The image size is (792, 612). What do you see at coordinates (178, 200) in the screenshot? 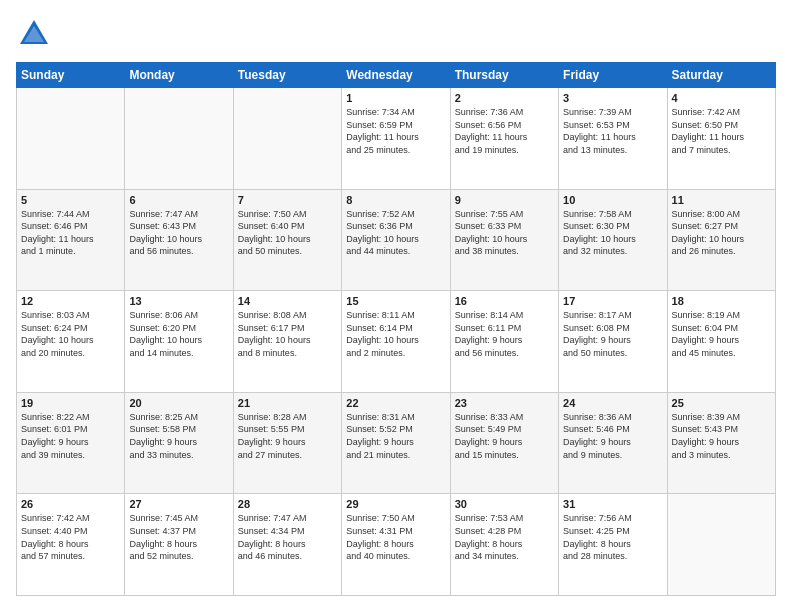
I see `day-number: 6` at bounding box center [178, 200].